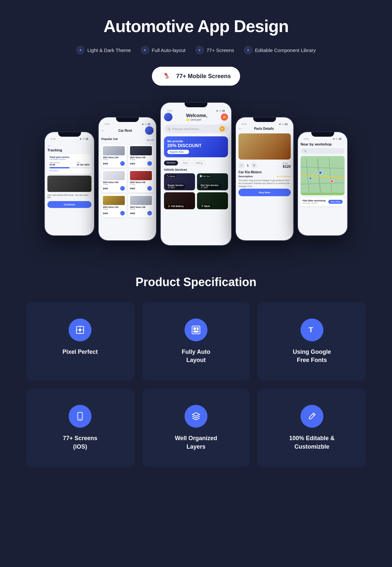 The height and width of the screenshot is (567, 392). Describe the element at coordinates (196, 174) in the screenshot. I see `phone-frame-welcome: 9:41▶ ◎ ▮▮ Welcome, 🌟 Denuyel 🔔 🔍 Find y…` at that location.